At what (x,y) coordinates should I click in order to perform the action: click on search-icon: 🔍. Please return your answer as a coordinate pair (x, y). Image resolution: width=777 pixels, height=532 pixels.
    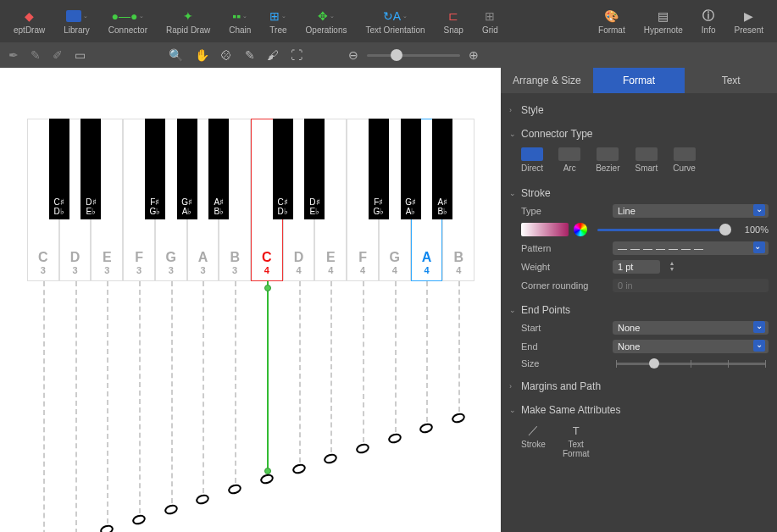
    Looking at the image, I should click on (176, 55).